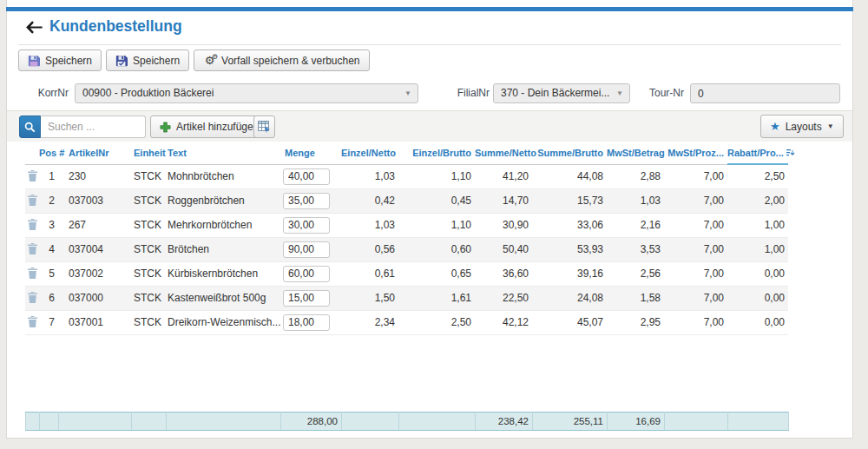 The width and height of the screenshot is (868, 449). What do you see at coordinates (95, 153) in the screenshot?
I see `column-header-artikelnr: ArtikelNr` at bounding box center [95, 153].